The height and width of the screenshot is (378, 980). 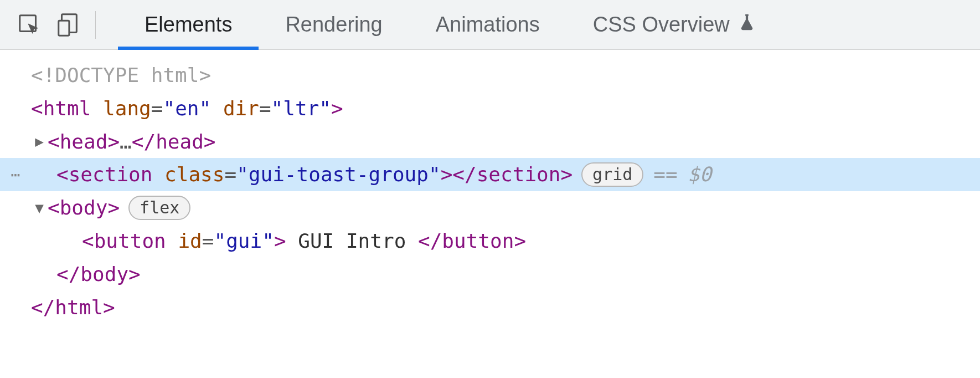 What do you see at coordinates (188, 24) in the screenshot?
I see `tab-label: Elements` at bounding box center [188, 24].